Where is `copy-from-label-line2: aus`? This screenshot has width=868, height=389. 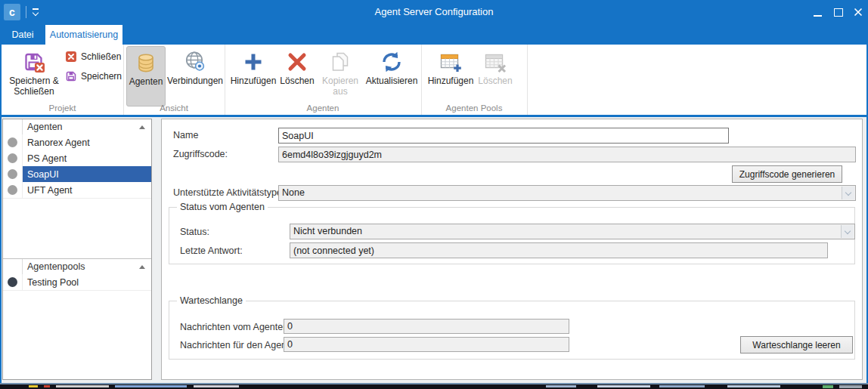
copy-from-label-line2: aus is located at coordinates (340, 91).